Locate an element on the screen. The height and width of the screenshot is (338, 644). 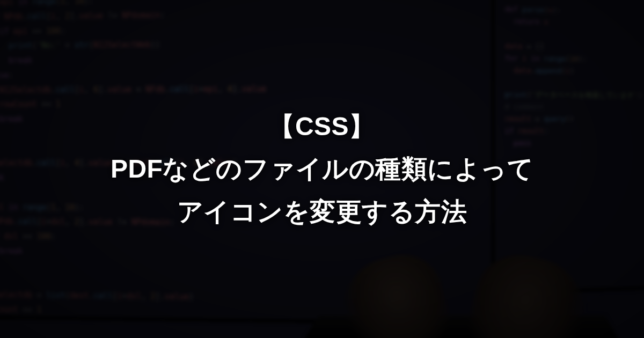
title-line-2: PDFなどのファイルの種類によって is located at coordinates (322, 168).